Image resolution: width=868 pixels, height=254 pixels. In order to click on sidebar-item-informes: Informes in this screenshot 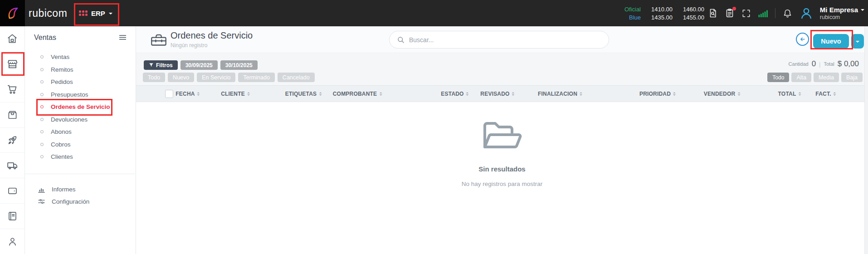, I will do `click(80, 190)`.